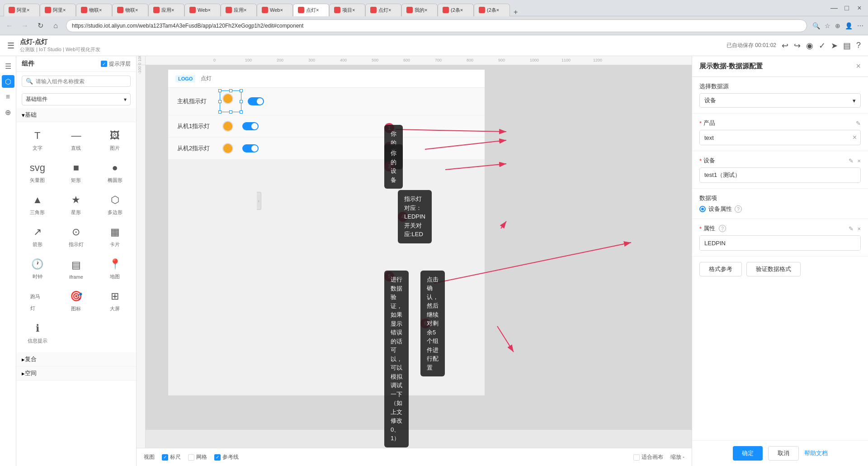  What do you see at coordinates (721, 209) in the screenshot?
I see `device-attr-radio: 设备属性 ?` at bounding box center [721, 209].